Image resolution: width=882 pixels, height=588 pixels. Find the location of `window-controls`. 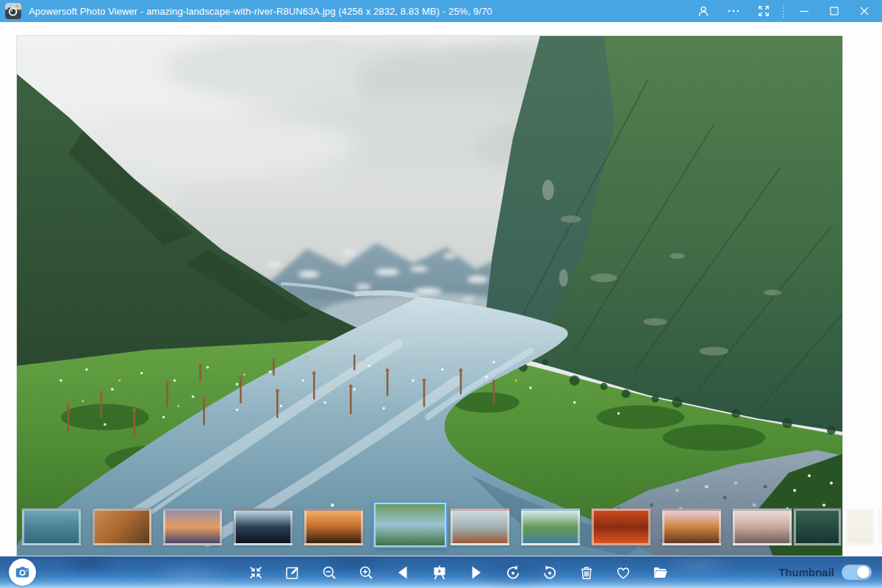

window-controls is located at coordinates (785, 11).